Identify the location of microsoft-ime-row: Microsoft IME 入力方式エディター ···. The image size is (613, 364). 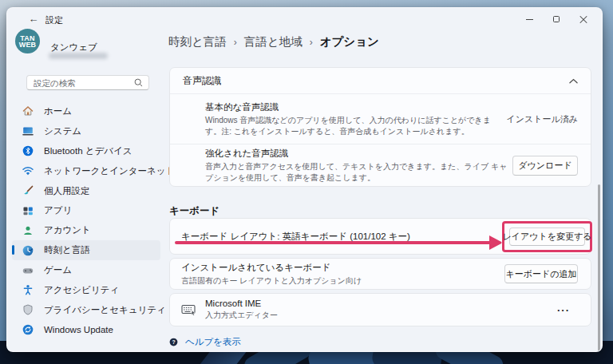
(380, 310).